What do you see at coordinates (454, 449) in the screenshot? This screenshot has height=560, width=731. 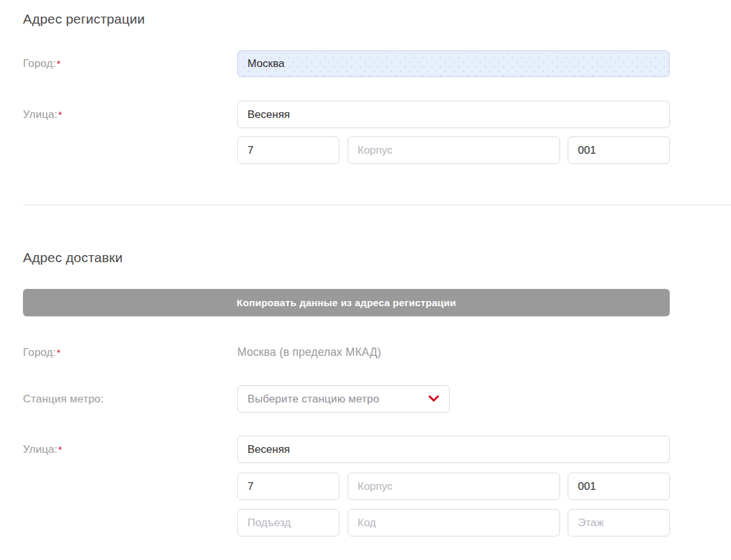 I see `delivery-street-input` at bounding box center [454, 449].